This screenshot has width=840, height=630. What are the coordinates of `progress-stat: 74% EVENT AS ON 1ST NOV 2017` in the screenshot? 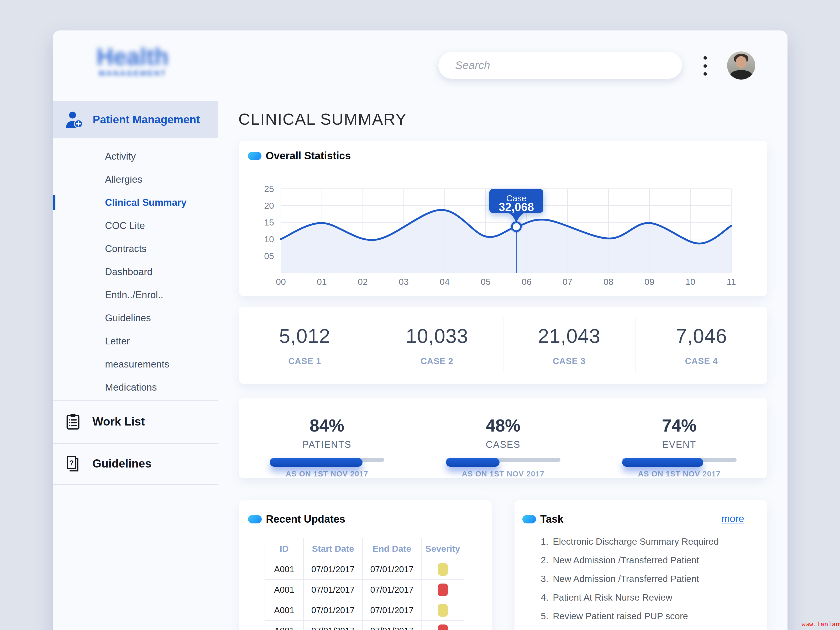 It's located at (679, 438).